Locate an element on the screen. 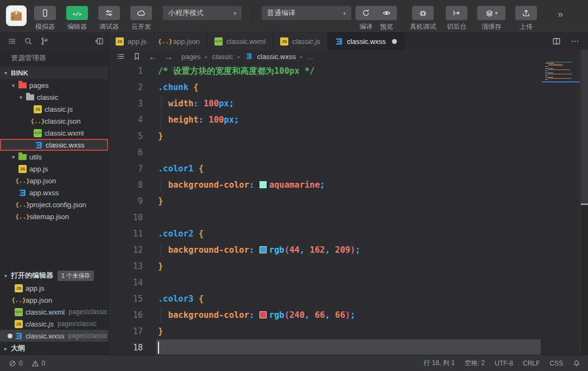 This screenshot has height=371, width=588. tab-app.json: {..}app.json is located at coordinates (181, 41).